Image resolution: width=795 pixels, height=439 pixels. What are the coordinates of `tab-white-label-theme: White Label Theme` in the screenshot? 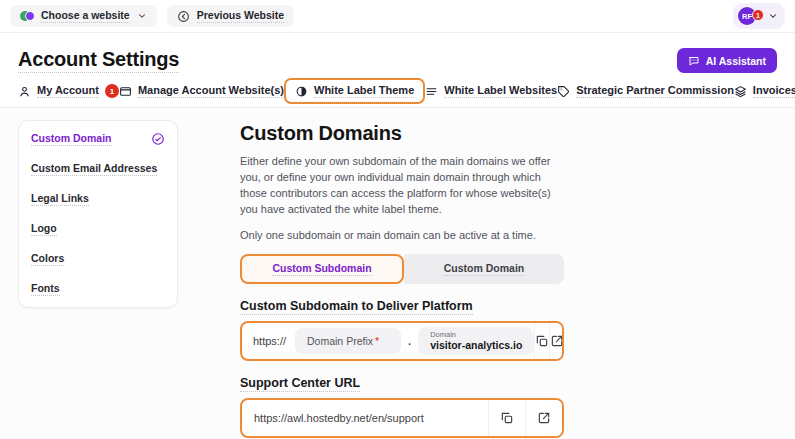 It's located at (354, 91).